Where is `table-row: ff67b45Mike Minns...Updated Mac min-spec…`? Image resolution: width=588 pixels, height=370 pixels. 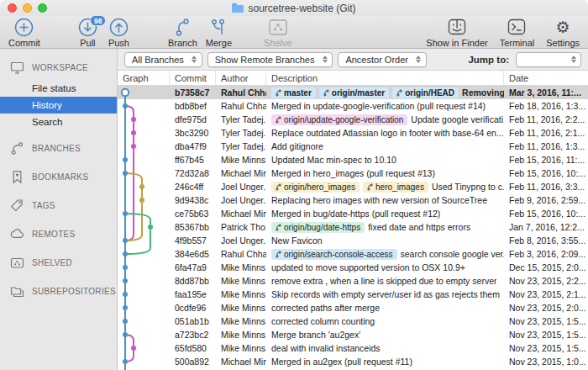
table-row: ff67b45Mike Minns...Updated Mac min-spec… is located at coordinates (353, 160).